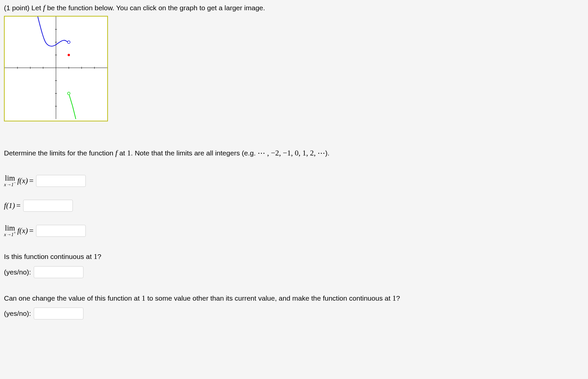  What do you see at coordinates (294, 257) in the screenshot?
I see `q4-question: Is this function continuous at 1?` at bounding box center [294, 257].